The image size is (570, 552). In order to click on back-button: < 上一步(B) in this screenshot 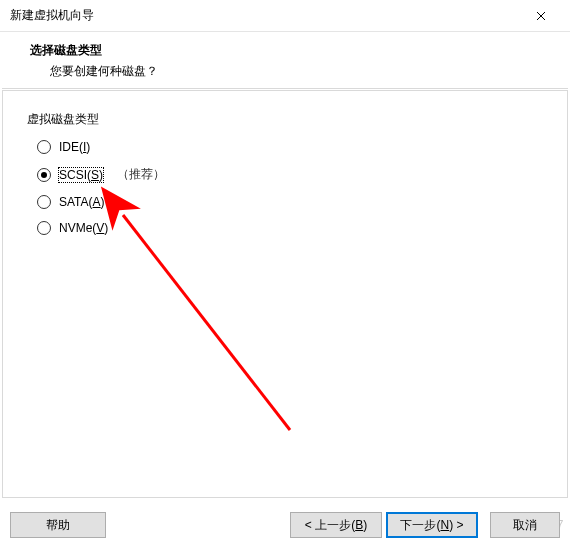, I will do `click(336, 525)`.